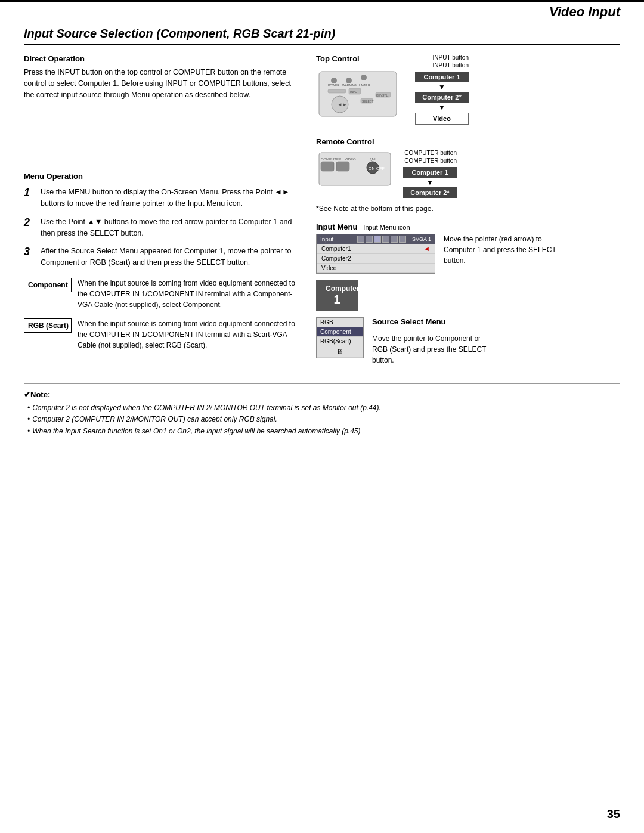 The image size is (644, 833). I want to click on note-item-2: Computer 2 (COMPUTER IN 2/MONITOR OUT) c…, so click(322, 420).